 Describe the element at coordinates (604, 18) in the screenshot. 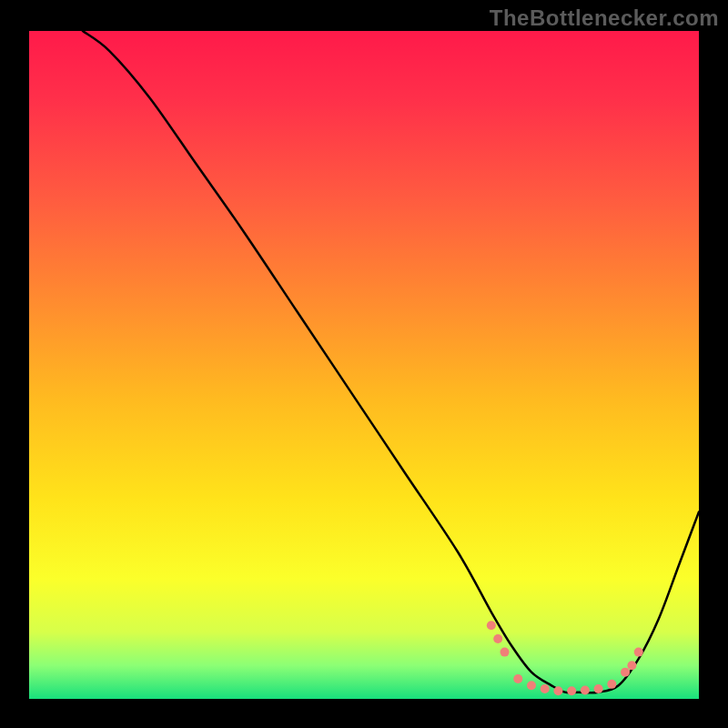

I see `watermark-text: TheBottlenecker.com` at that location.